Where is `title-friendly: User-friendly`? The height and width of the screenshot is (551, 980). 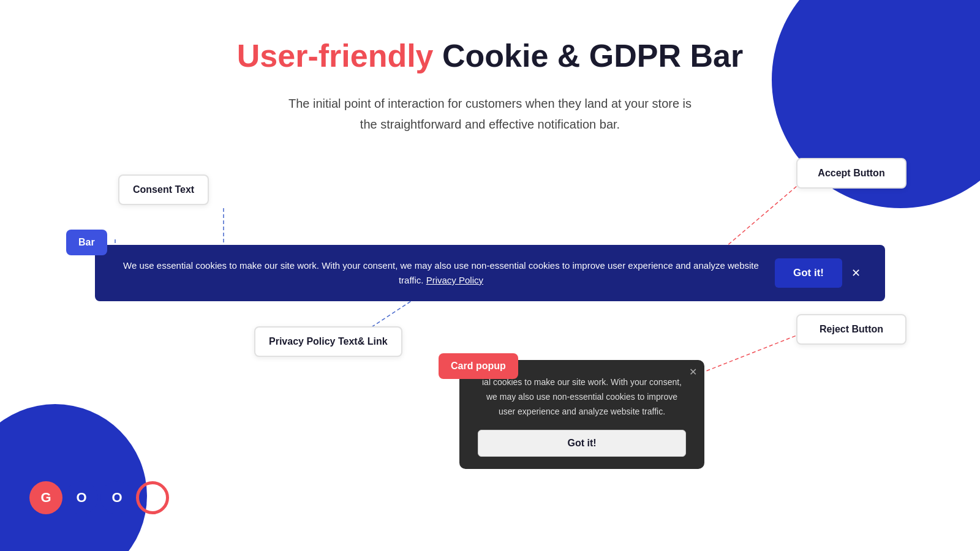
title-friendly: User-friendly is located at coordinates (336, 56).